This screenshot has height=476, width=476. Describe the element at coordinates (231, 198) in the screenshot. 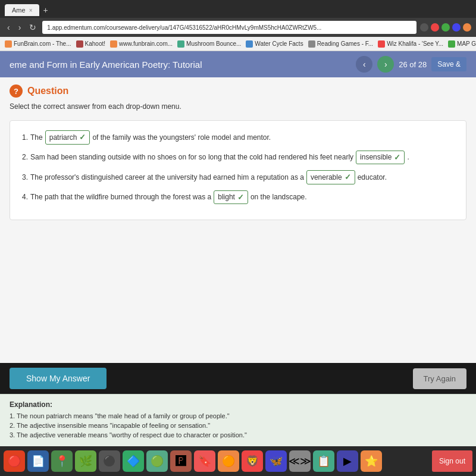

I see `item4-answer-dropdown: blight ✓` at that location.